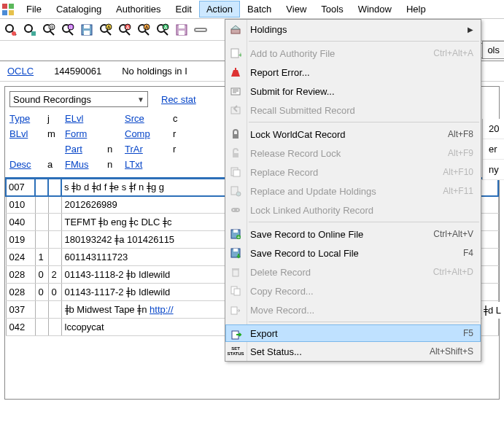 The image size is (504, 436). What do you see at coordinates (493, 149) in the screenshot?
I see `right-fragments: 20 er ny` at bounding box center [493, 149].